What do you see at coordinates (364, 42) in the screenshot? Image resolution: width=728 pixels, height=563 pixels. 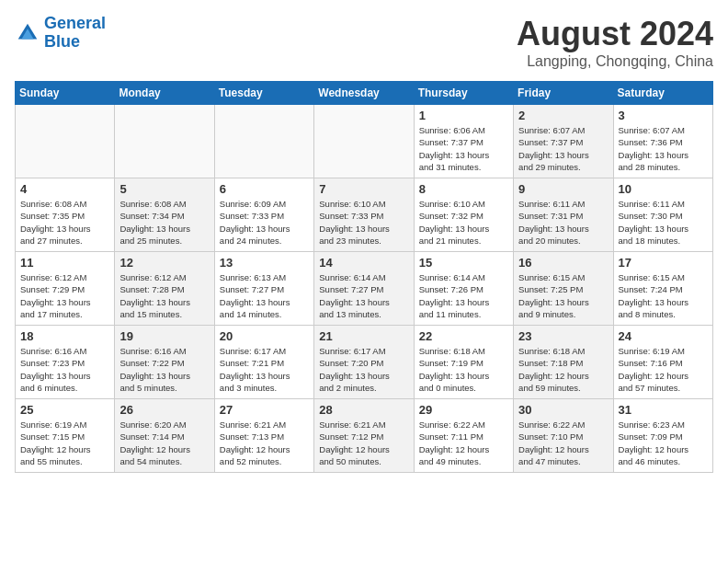 I see `page-header: General Blue August 2024 Langping, Chong…` at bounding box center [364, 42].